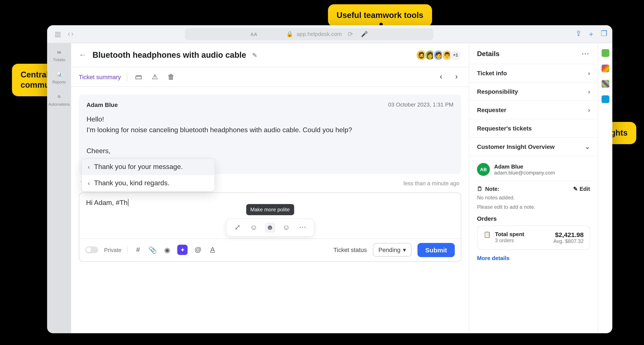 The image size is (644, 345). I want to click on reload-icon: ⟳, so click(350, 34).